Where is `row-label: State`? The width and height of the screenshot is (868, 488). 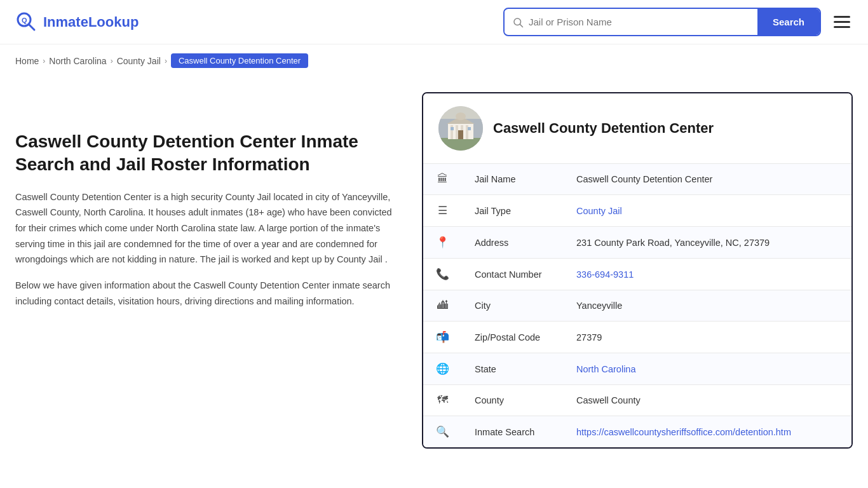 row-label: State is located at coordinates (513, 369).